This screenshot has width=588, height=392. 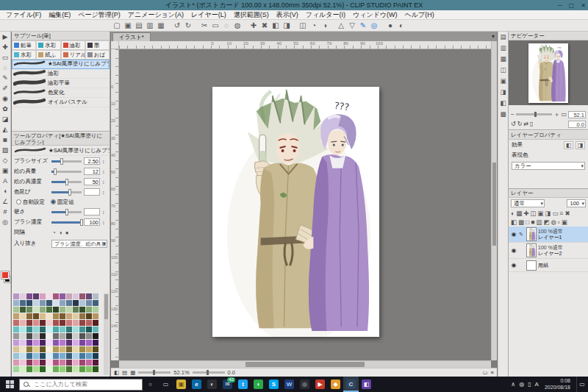 I want to click on brush-list-item: オイルパステル, so click(x=60, y=103).